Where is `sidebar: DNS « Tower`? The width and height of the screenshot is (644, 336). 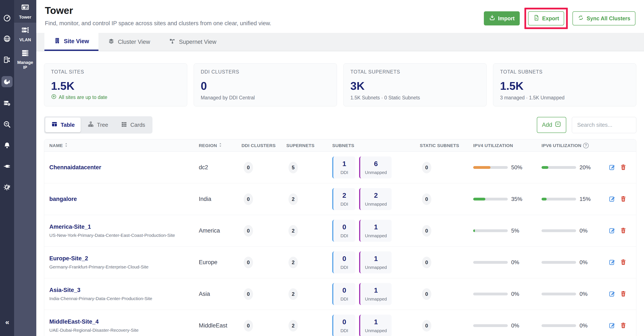
sidebar: DNS « Tower is located at coordinates (18, 168).